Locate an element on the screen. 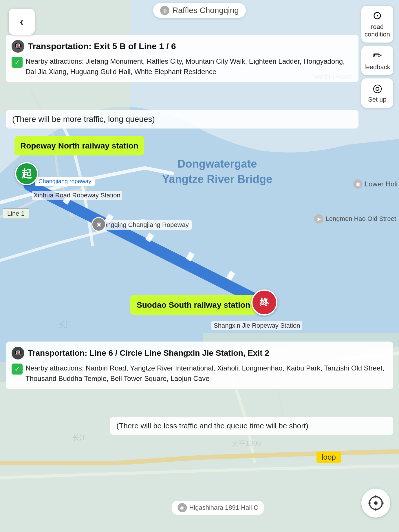 The width and height of the screenshot is (399, 532). lower-holi-text: Lower Holi is located at coordinates (381, 184).